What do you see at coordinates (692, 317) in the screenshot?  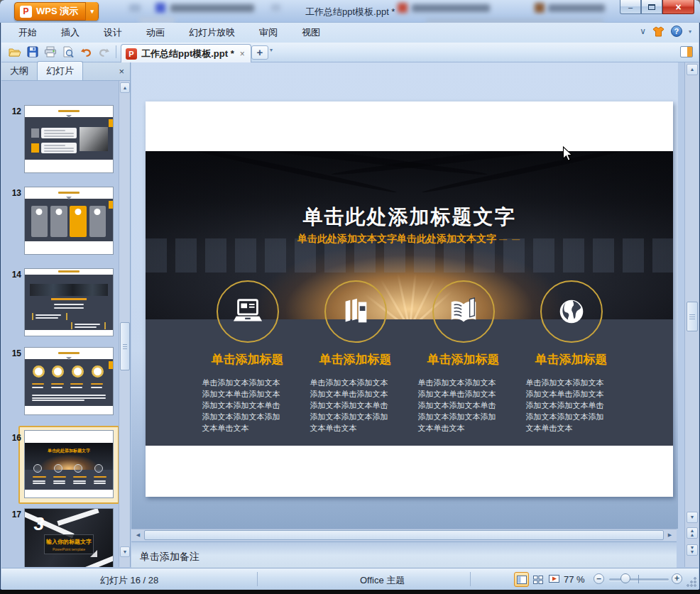 I see `scrollbar-thumb` at bounding box center [692, 317].